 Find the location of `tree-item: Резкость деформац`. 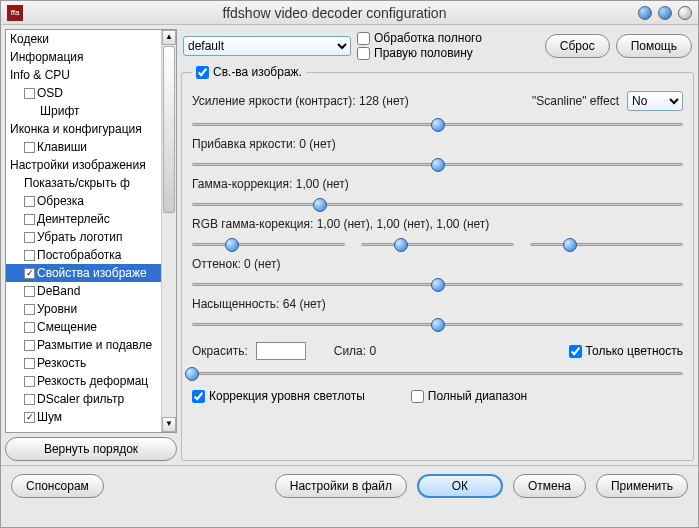

tree-item: Резкость деформац is located at coordinates (84, 381).